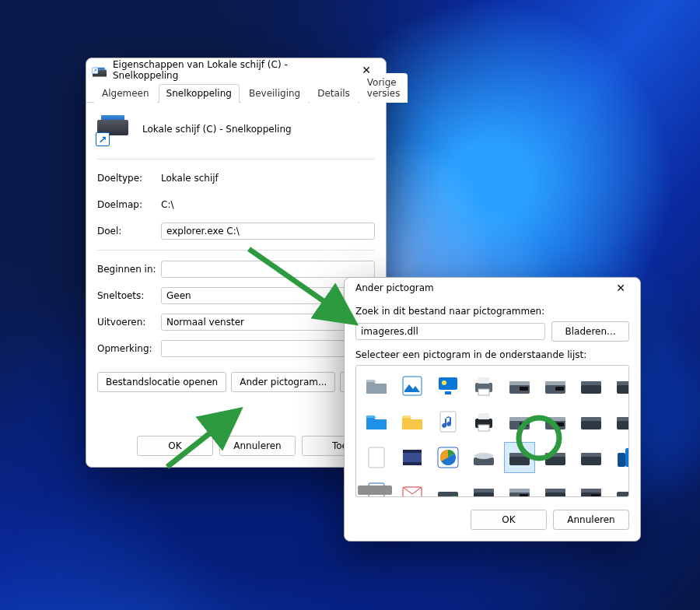 This screenshot has height=610, width=700. Describe the element at coordinates (621, 288) in the screenshot. I see `close-button: ✕` at that location.